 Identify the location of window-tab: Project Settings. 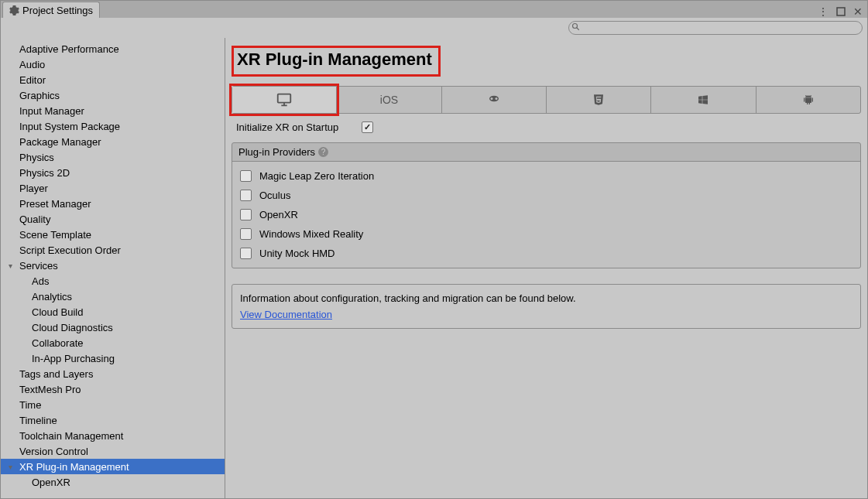
(51, 9).